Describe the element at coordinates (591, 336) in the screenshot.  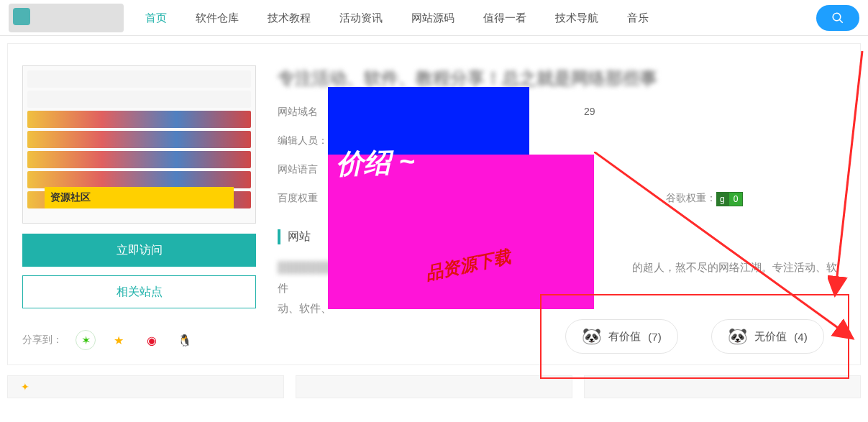
I see `panda-happy-icon: 🐼` at that location.